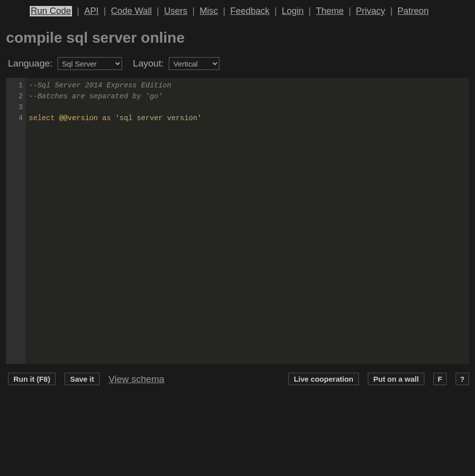 This screenshot has height=476, width=475. I want to click on nav-privacy: Privacy, so click(370, 11).